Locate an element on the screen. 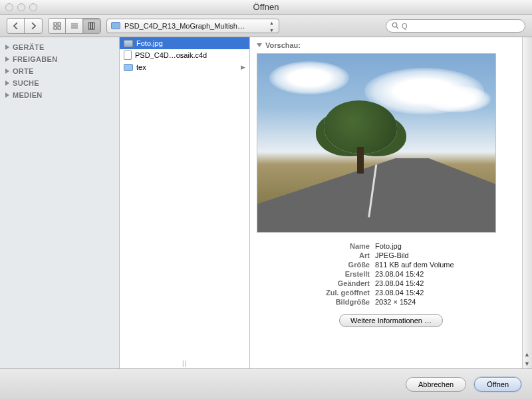  meta-key: Art is located at coordinates (333, 255).